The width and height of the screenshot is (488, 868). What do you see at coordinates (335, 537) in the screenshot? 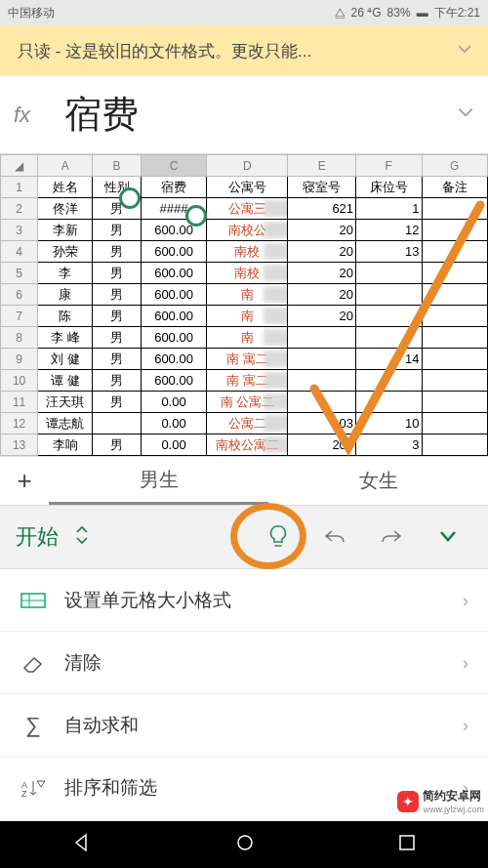
I see `undo-icon` at bounding box center [335, 537].